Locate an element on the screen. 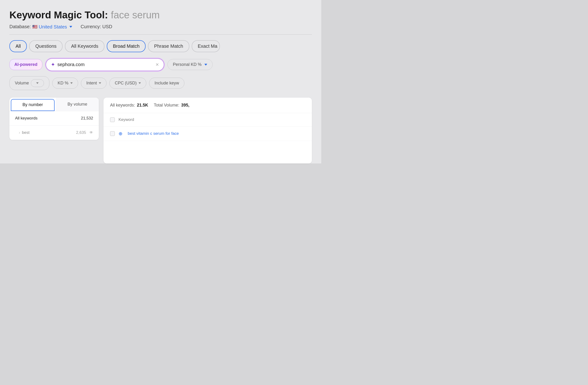  personal-kd-chevron-icon is located at coordinates (206, 65).